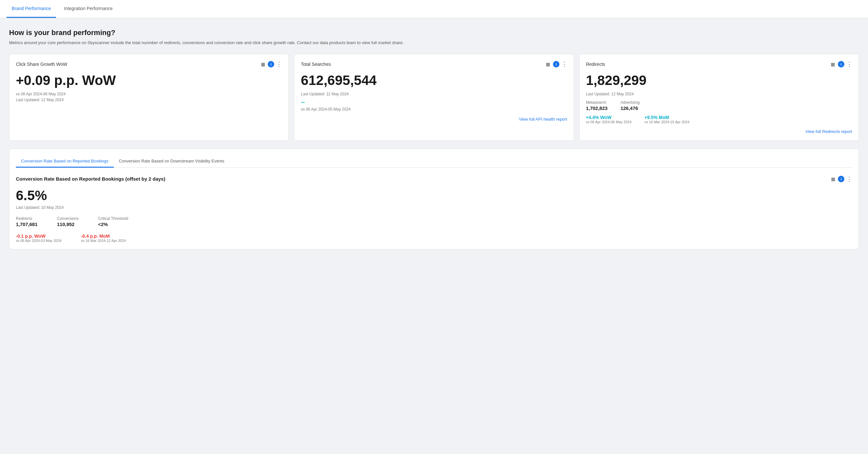  What do you see at coordinates (271, 64) in the screenshot?
I see `click-share-actions: ▦ i ⋮` at bounding box center [271, 64].